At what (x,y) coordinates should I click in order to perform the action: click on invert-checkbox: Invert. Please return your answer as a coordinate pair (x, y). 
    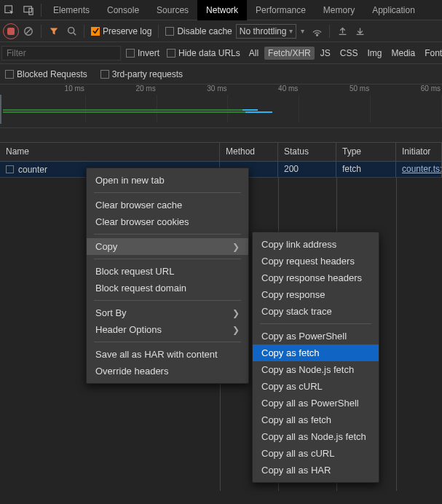
    Looking at the image, I should click on (143, 53).